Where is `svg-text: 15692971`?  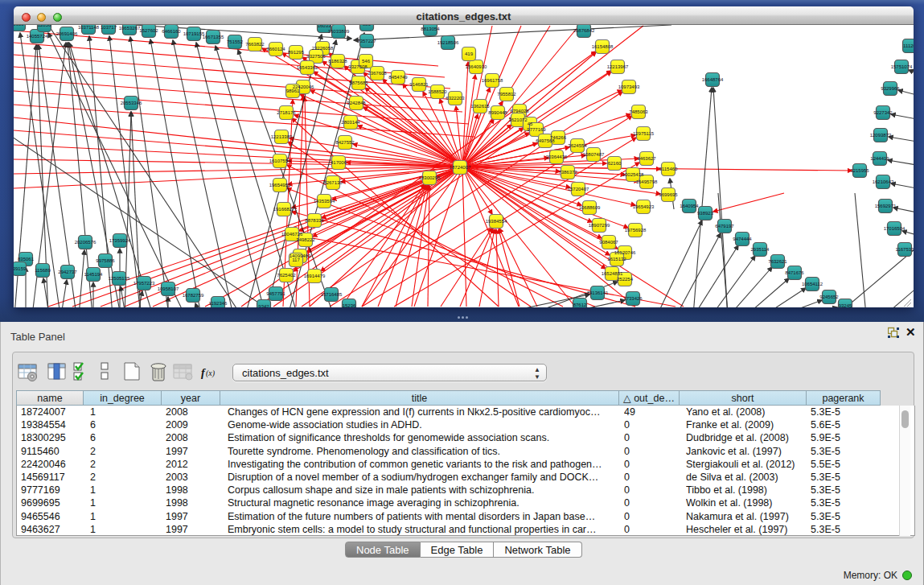
svg-text: 15692971 is located at coordinates (886, 206).